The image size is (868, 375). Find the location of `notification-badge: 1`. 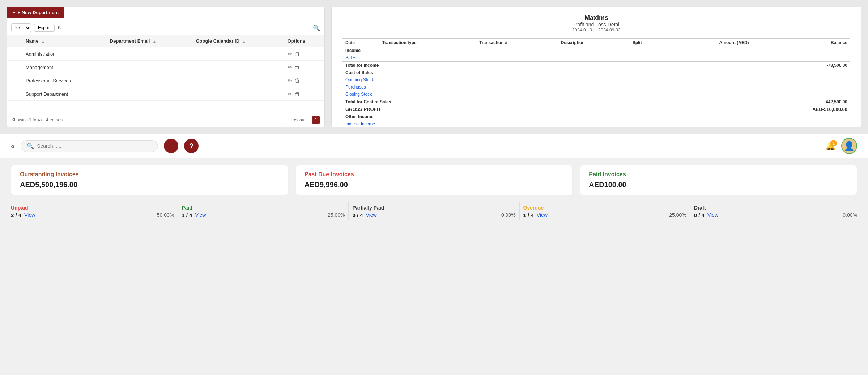

notification-badge: 1 is located at coordinates (834, 143).